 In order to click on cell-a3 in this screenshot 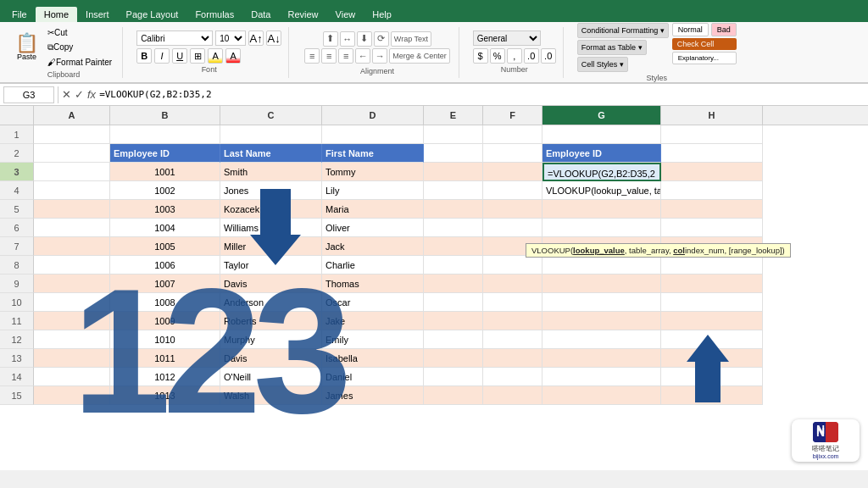, I will do `click(72, 172)`.